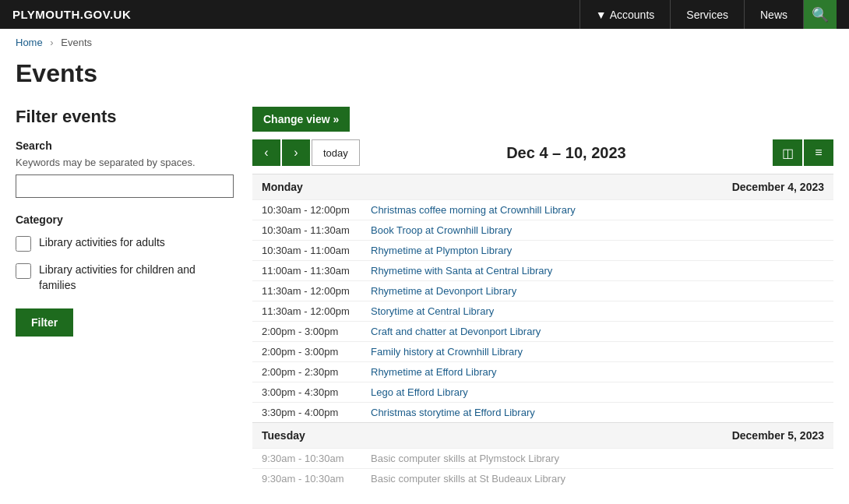 This screenshot has width=849, height=504. What do you see at coordinates (708, 14) in the screenshot?
I see `nav-links: ▼ Accounts Services News 🔍` at bounding box center [708, 14].